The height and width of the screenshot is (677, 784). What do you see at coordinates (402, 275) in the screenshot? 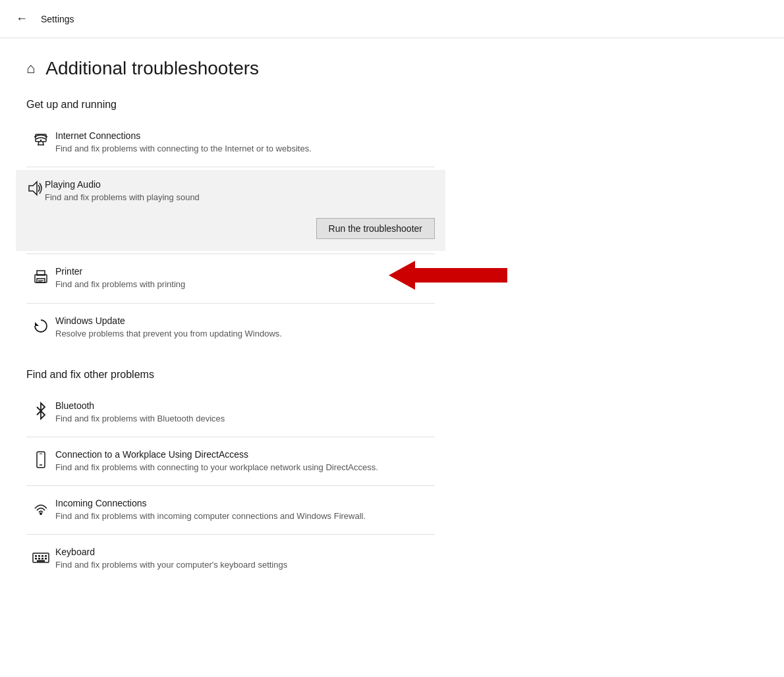
I see `arrow-head` at bounding box center [402, 275].